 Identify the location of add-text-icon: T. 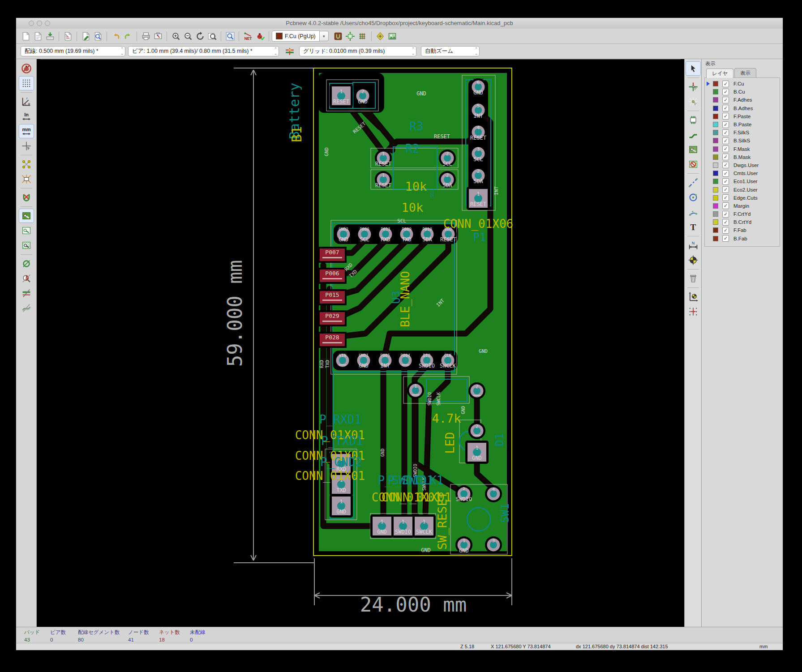
(693, 227).